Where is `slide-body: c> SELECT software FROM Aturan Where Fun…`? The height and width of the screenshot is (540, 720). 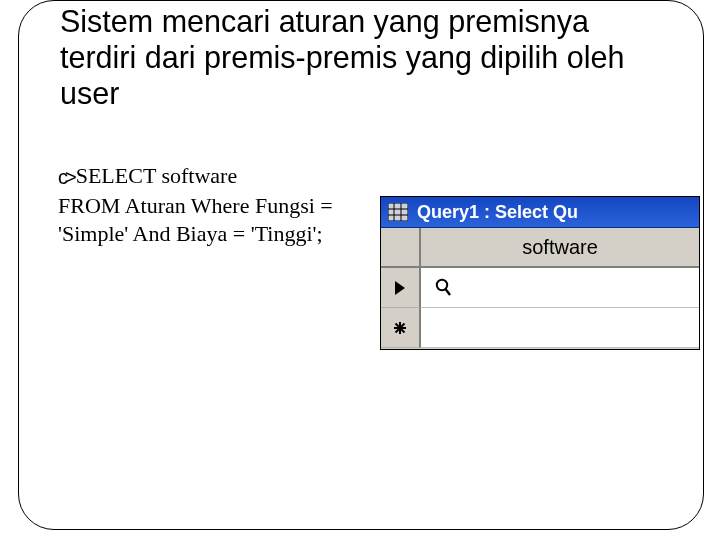 slide-body: c> SELECT software FROM Aturan Where Fun… is located at coordinates (218, 204).